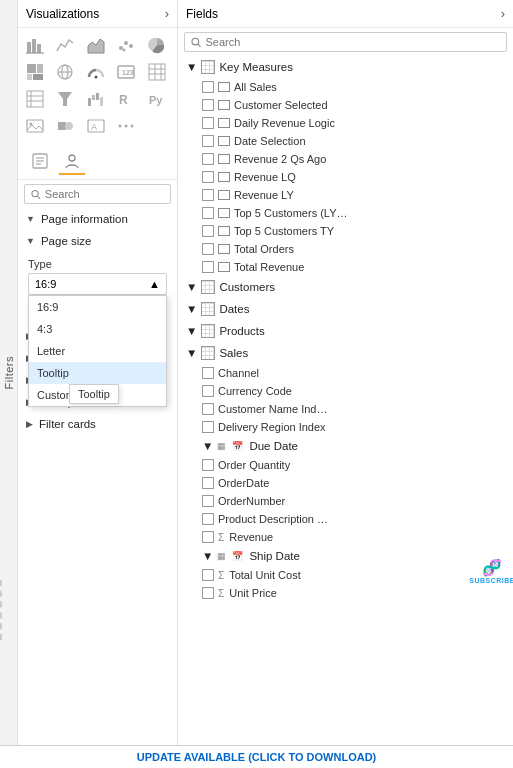 The height and width of the screenshot is (768, 513). I want to click on dropdown-trigger: 16:9 ▲, so click(98, 284).